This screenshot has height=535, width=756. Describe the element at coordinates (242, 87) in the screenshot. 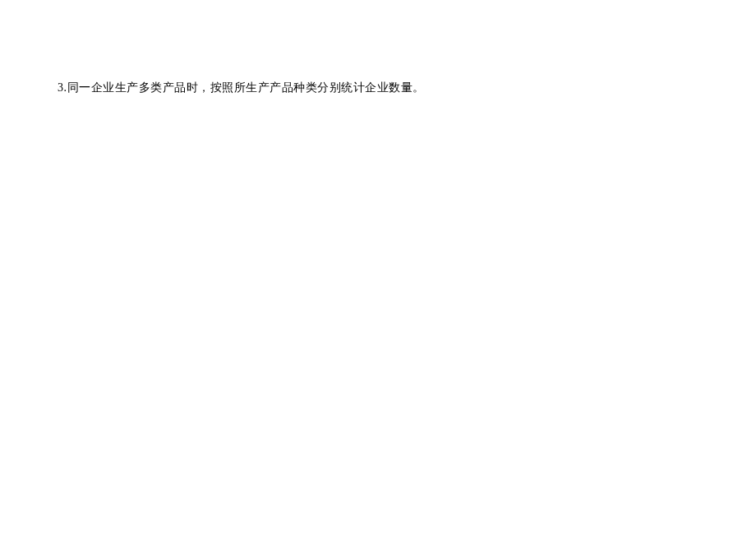

I see `document-note-text: 3.同一企业生产多类产品时，按照所生产产品种类分别统计企业数量。` at that location.